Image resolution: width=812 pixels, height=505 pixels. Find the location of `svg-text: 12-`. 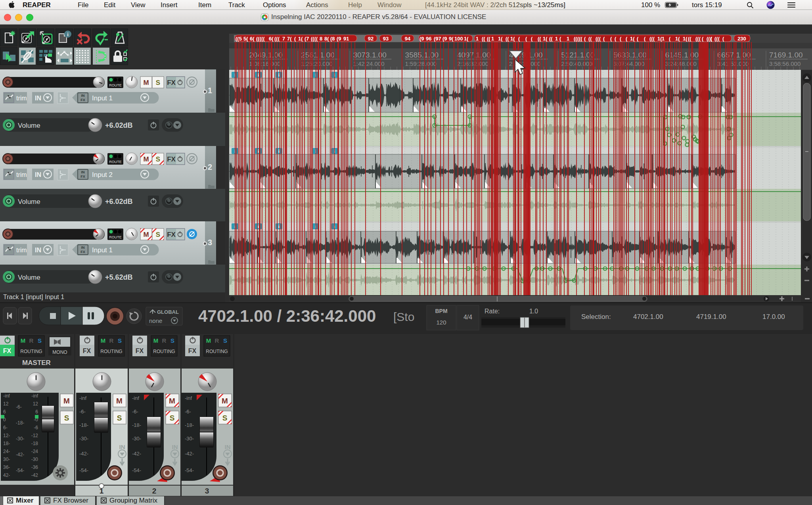

svg-text: 12- is located at coordinates (6, 436).